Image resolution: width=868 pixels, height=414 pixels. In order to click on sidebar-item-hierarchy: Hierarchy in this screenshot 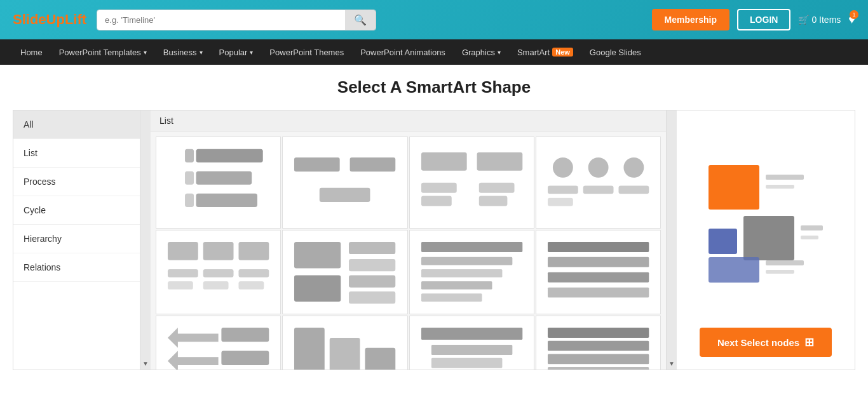, I will do `click(76, 239)`.